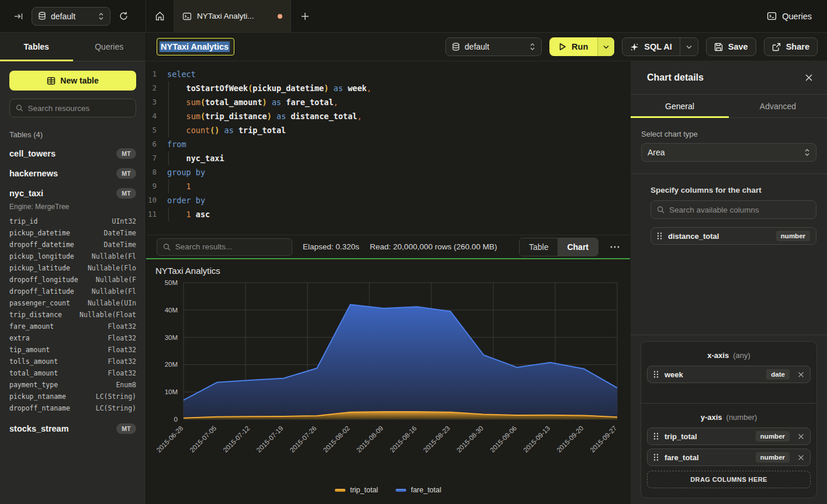  I want to click on column-name: trip_id, so click(23, 221).